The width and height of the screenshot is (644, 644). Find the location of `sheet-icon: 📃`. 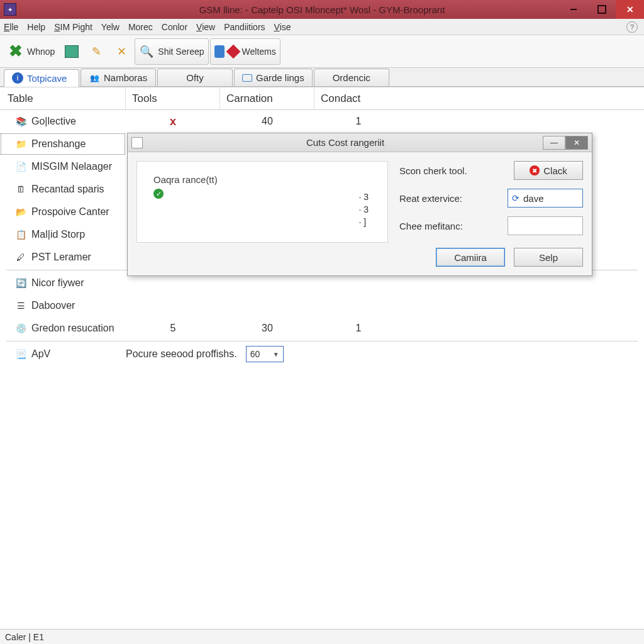

sheet-icon: 📃 is located at coordinates (21, 354).